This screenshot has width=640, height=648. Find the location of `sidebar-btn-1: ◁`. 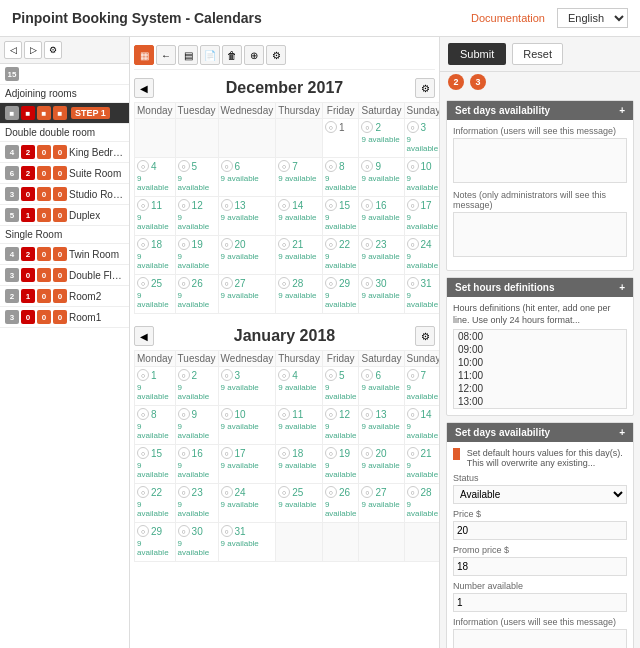

sidebar-btn-1: ◁ is located at coordinates (13, 50).